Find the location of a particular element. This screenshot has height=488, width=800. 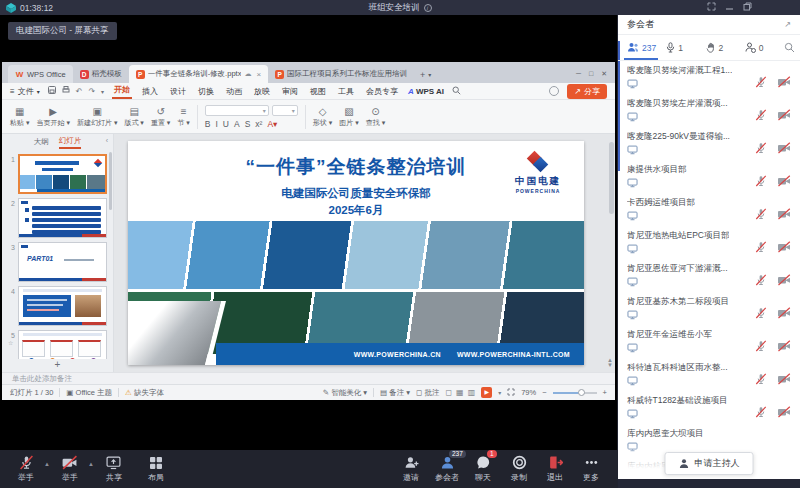

theme-label: ▣ Office 主题 is located at coordinates (89, 393).